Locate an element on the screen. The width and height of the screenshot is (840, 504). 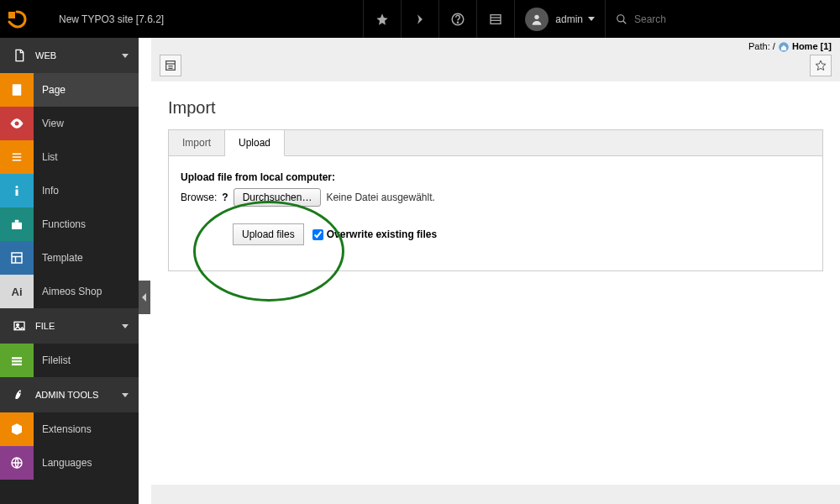
docheader-button is located at coordinates (171, 66).